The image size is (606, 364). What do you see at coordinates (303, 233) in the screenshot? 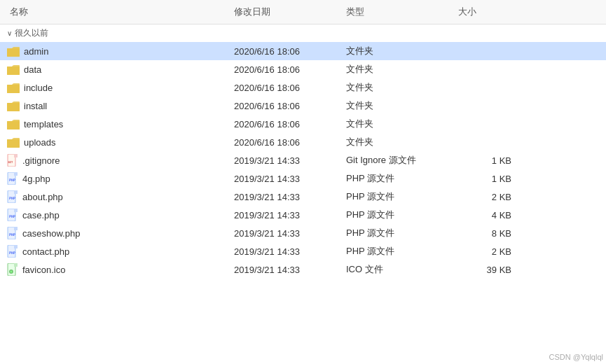
I see `table-row: PHP caseshow.php2019/3/21 14:33PHP 源文件8 …` at bounding box center [303, 233].